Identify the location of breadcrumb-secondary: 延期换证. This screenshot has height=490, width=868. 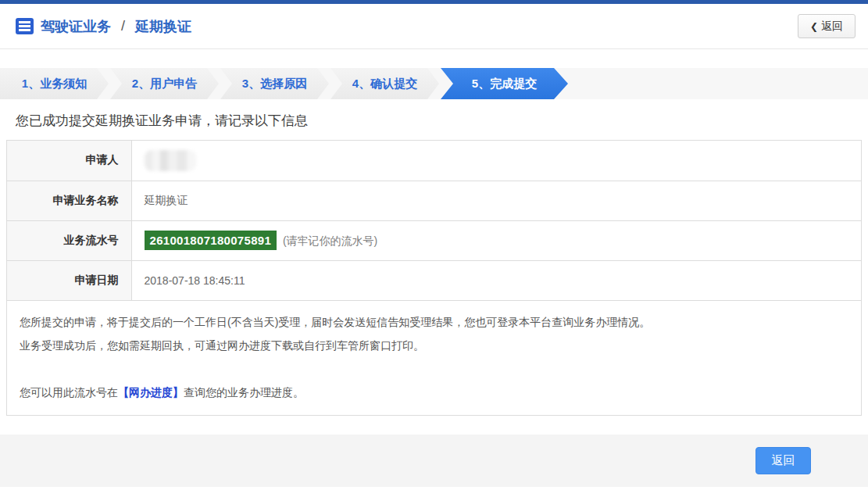
(163, 27).